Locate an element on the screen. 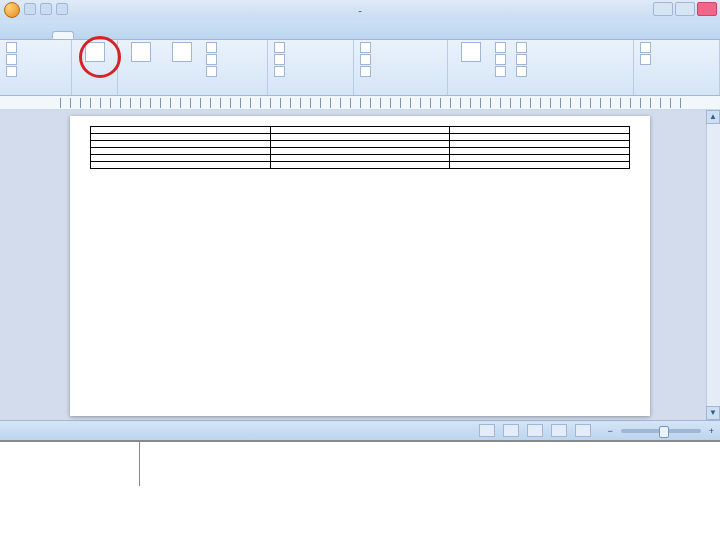  quick-access-toolbar is located at coordinates (46, 9).